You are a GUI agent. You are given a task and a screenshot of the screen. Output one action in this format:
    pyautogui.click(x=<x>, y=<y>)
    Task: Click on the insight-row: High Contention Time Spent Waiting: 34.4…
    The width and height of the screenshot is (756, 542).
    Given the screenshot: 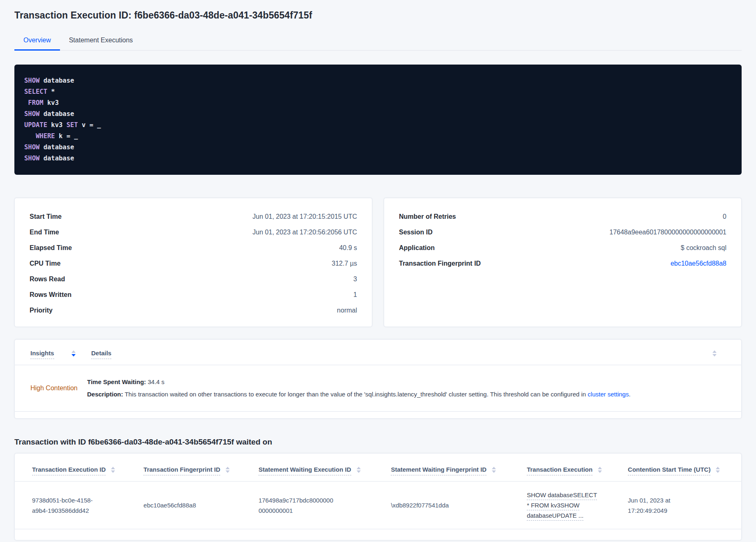 What is the action you would take?
    pyautogui.click(x=378, y=388)
    